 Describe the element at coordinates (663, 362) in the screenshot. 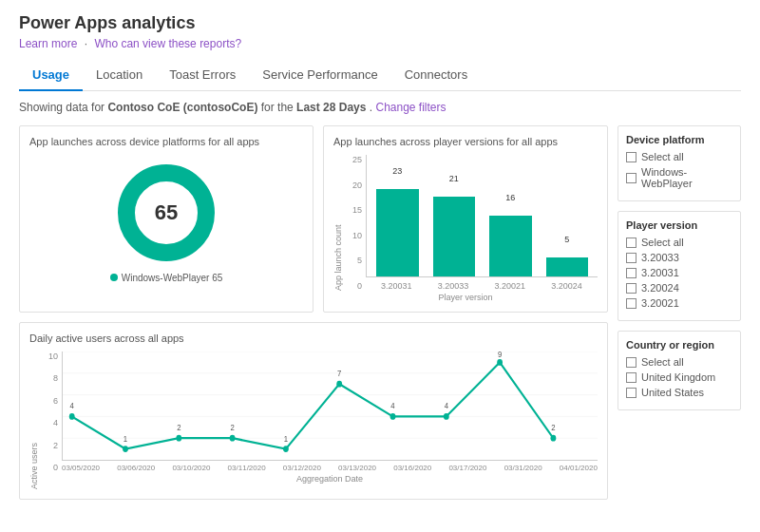

I see `country-select-all-label: Select all` at that location.